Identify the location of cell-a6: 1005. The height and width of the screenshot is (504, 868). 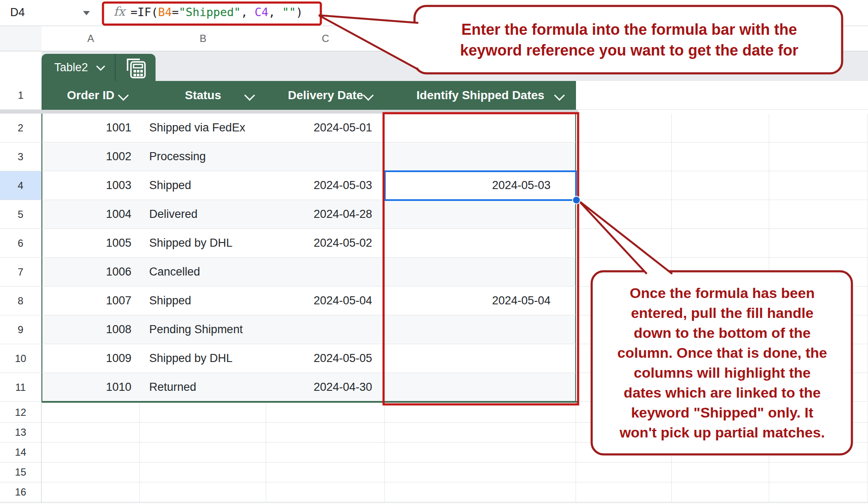
(91, 243).